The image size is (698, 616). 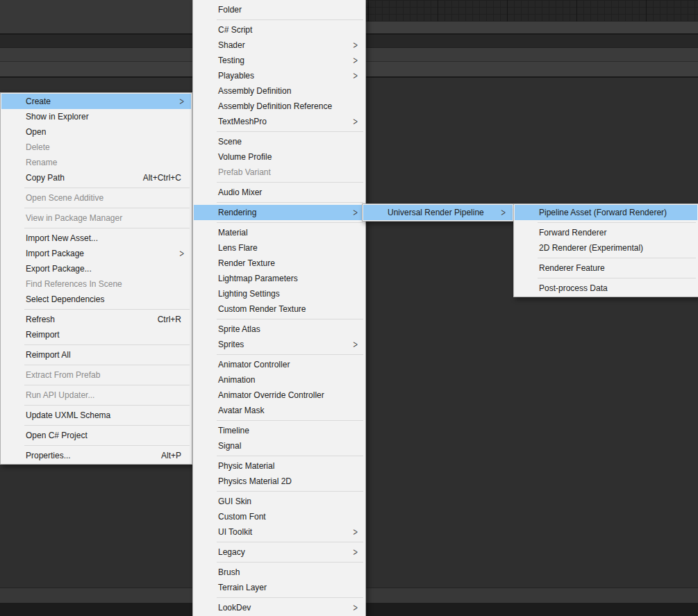 I want to click on menu-item-label: Custom Font, so click(x=242, y=517).